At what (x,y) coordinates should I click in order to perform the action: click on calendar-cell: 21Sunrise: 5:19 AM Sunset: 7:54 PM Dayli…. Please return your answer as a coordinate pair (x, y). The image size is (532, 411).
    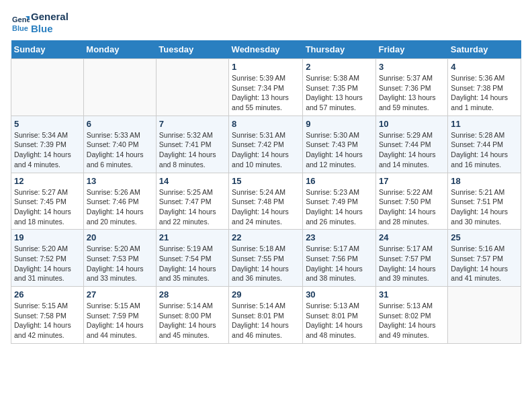
    Looking at the image, I should click on (192, 258).